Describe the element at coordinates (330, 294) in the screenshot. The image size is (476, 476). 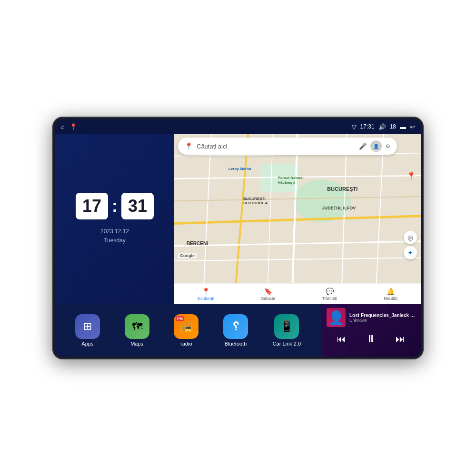
I see `map-nav-trimiteti: 💬 Trimiteți` at that location.